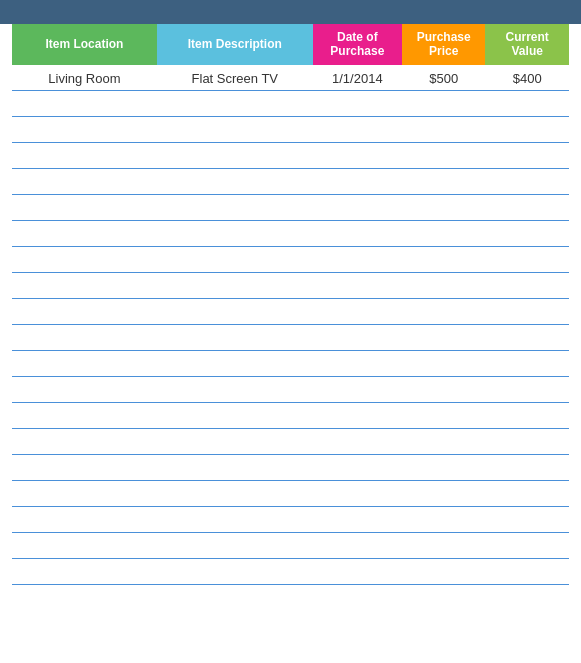 This screenshot has width=581, height=663. Describe the element at coordinates (358, 78) in the screenshot. I see `cell-date: 1/1/2014` at that location.